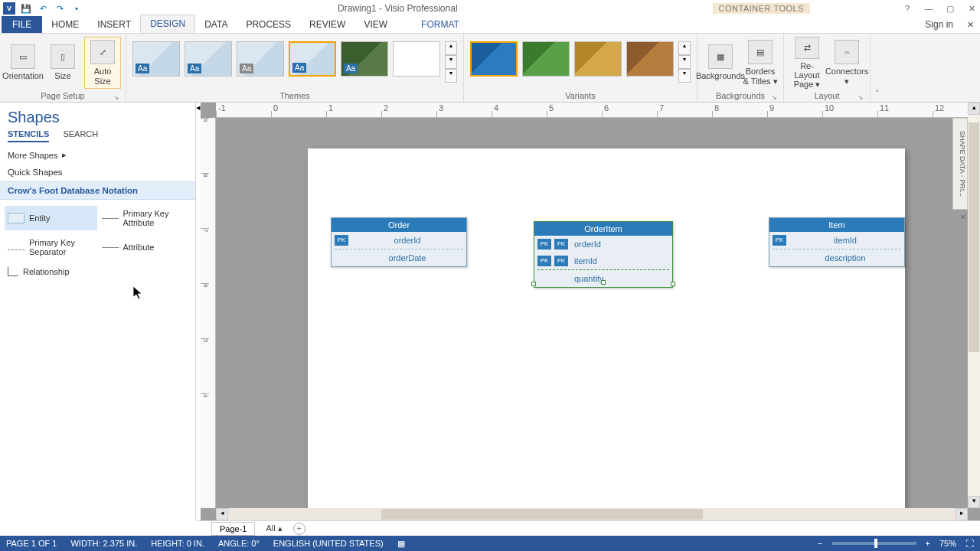  I want to click on fit-page-icon: ⛶, so click(969, 543).